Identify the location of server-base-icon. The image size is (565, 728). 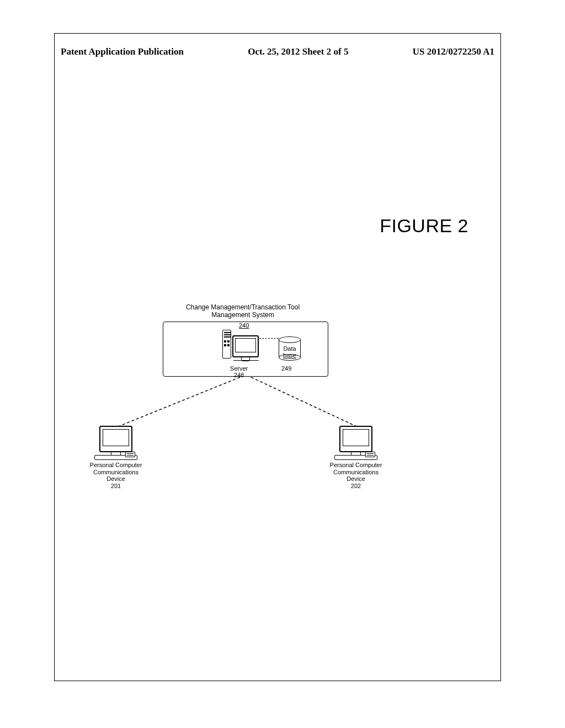
(246, 362).